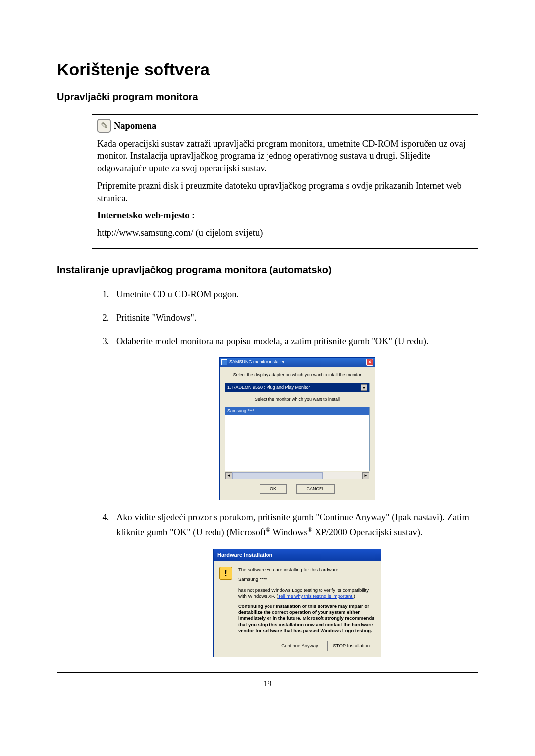 This screenshot has height=756, width=535. What do you see at coordinates (295, 584) in the screenshot?
I see `step-4: Ako vidite sljedeći prozor s porukom, pr…` at bounding box center [295, 584].